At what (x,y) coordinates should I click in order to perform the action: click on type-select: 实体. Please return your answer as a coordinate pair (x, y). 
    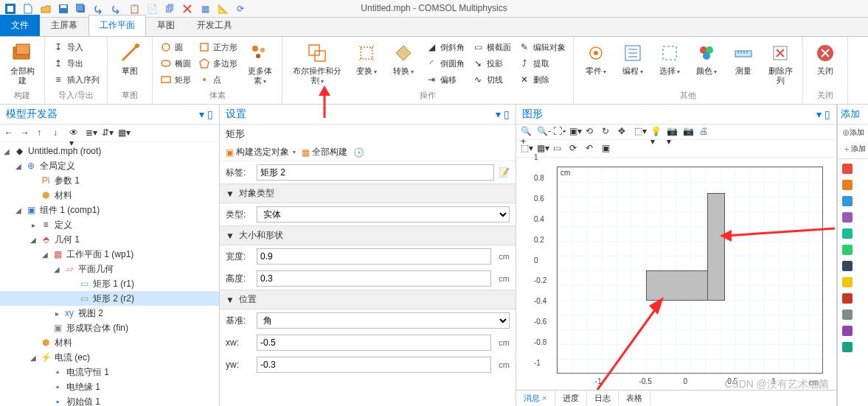
    Looking at the image, I should click on (383, 214).